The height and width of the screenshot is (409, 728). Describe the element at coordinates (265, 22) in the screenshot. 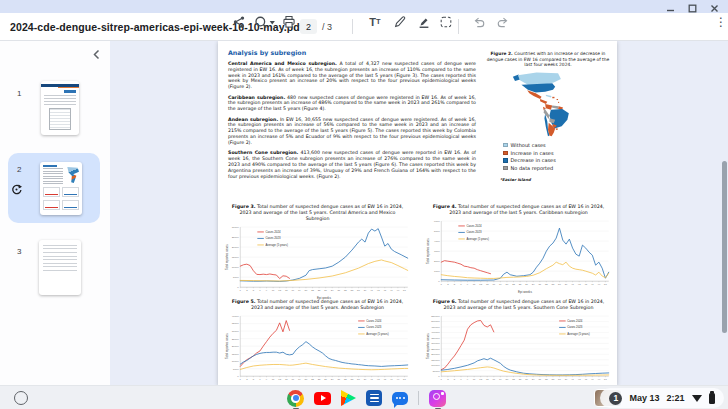

I see `zoom-menu-icon` at that location.